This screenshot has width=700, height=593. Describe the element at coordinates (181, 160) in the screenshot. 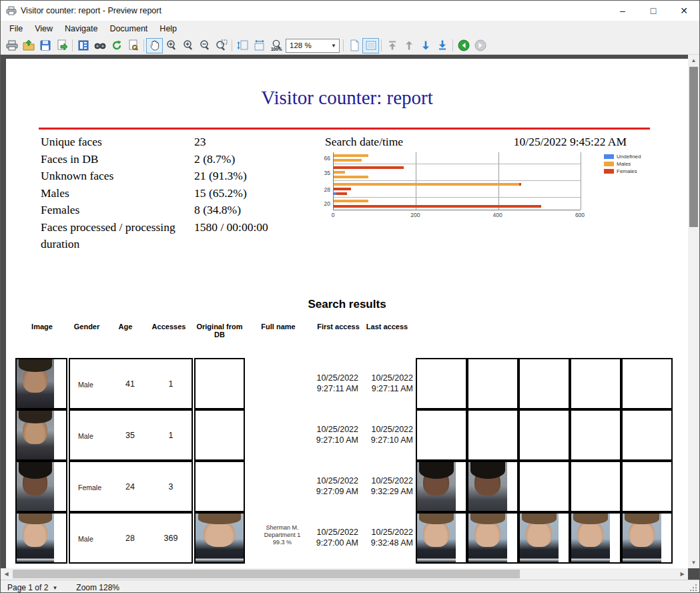

I see `stat-row: Faces in DB2 (8.7%)` at that location.